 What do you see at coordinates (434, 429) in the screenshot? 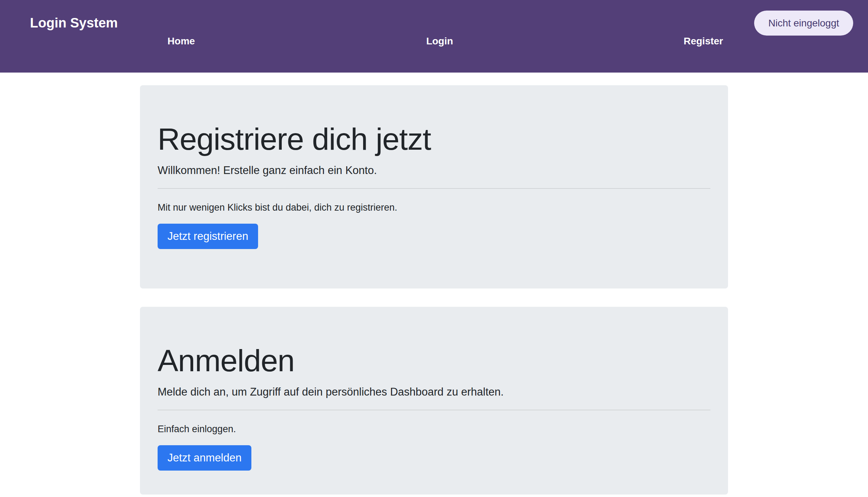
I see `login-card-body-text: Einfach einloggen.` at bounding box center [434, 429].